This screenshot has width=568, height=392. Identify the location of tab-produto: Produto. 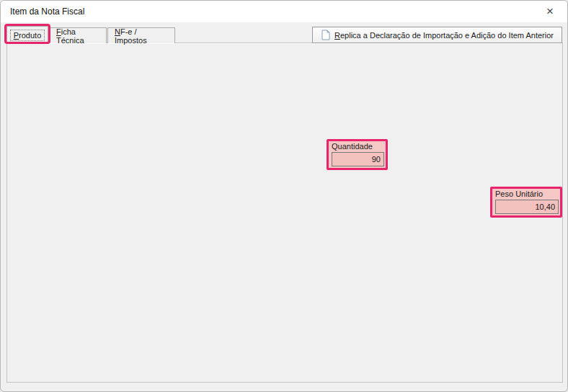
(27, 35).